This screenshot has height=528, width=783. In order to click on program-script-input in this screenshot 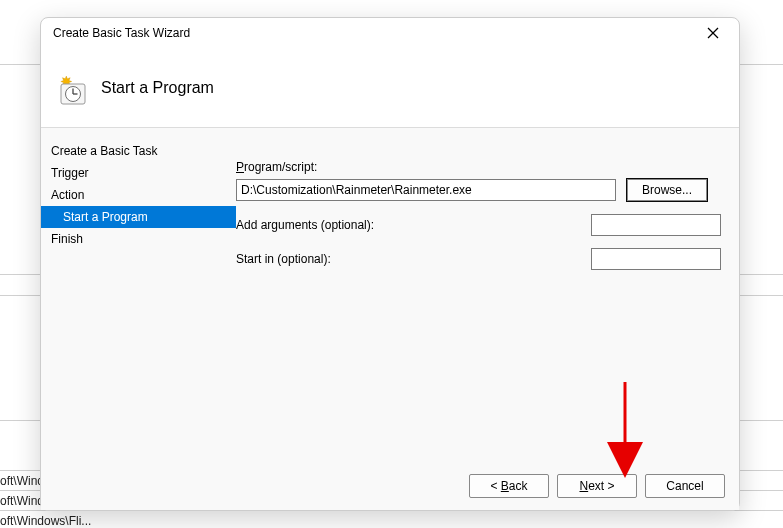, I will do `click(426, 190)`.